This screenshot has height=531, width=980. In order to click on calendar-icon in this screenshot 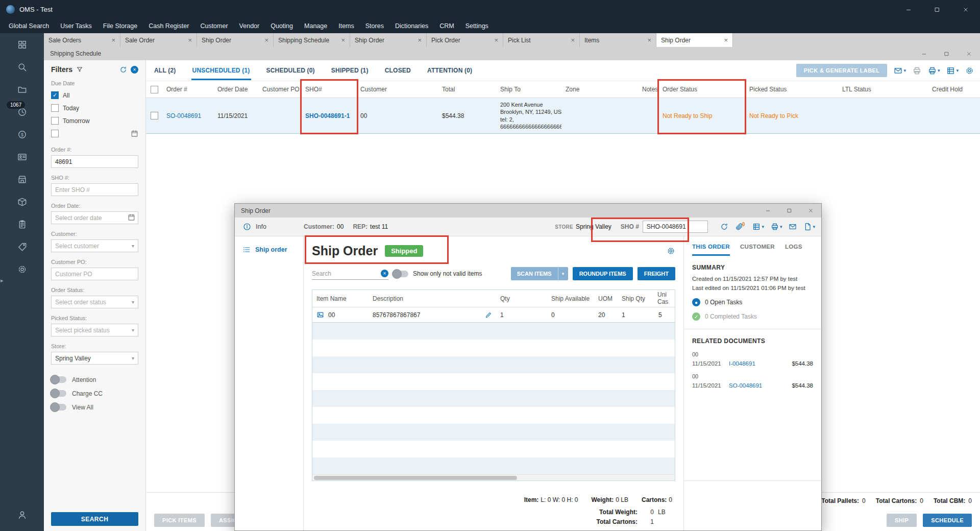, I will do `click(132, 218)`.